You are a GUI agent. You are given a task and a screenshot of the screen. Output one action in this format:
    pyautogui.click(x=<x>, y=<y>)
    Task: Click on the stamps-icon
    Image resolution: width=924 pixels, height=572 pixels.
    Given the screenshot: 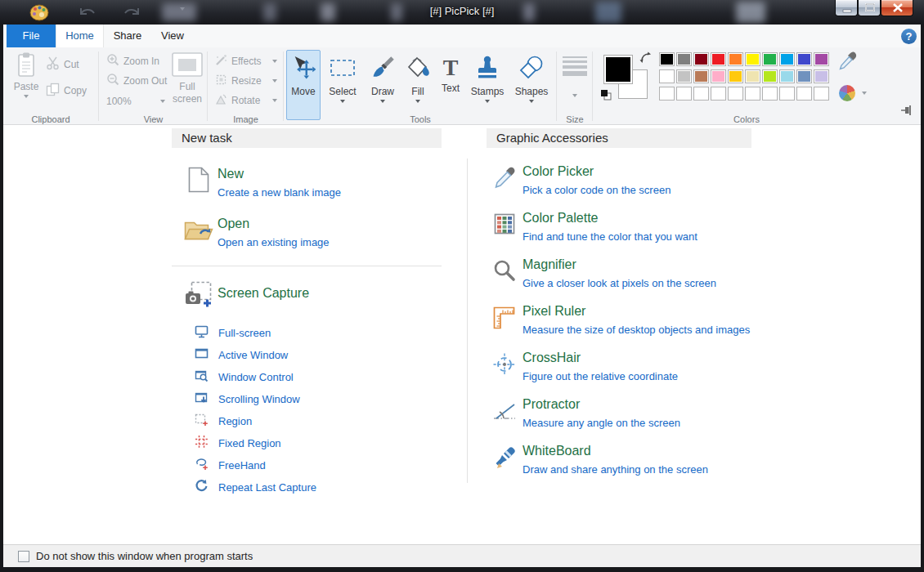 What is the action you would take?
    pyautogui.click(x=487, y=69)
    